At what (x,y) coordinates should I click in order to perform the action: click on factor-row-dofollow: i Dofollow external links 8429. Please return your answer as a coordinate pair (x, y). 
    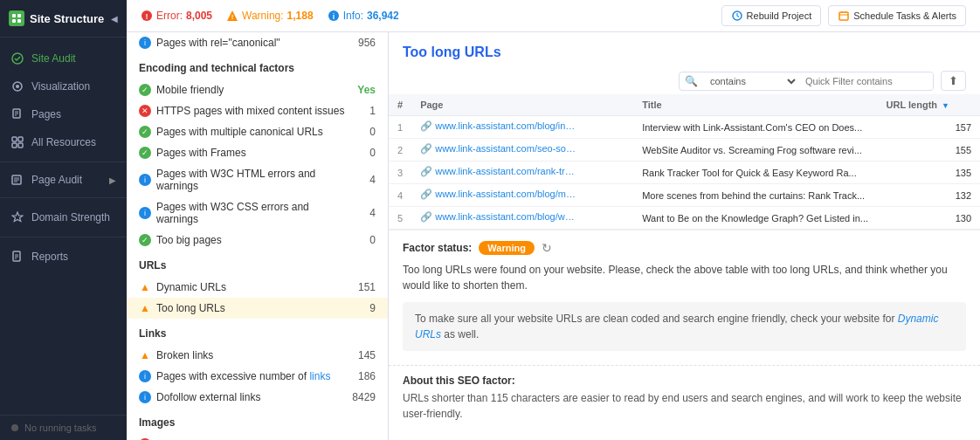
    Looking at the image, I should click on (257, 397).